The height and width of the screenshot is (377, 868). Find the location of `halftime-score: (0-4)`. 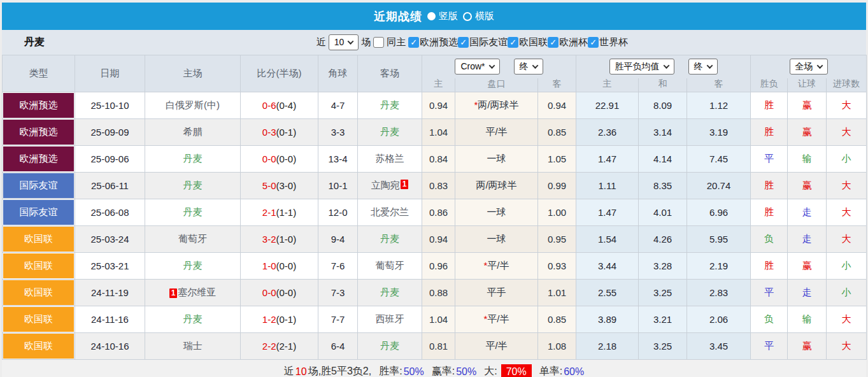

halftime-score: (0-4) is located at coordinates (287, 106).